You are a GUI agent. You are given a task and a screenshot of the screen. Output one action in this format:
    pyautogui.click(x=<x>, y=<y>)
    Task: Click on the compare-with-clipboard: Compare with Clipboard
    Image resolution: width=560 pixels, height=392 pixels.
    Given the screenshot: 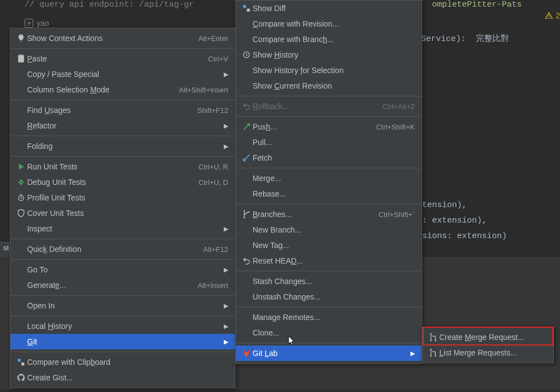 What is the action you would take?
    pyautogui.click(x=123, y=362)
    